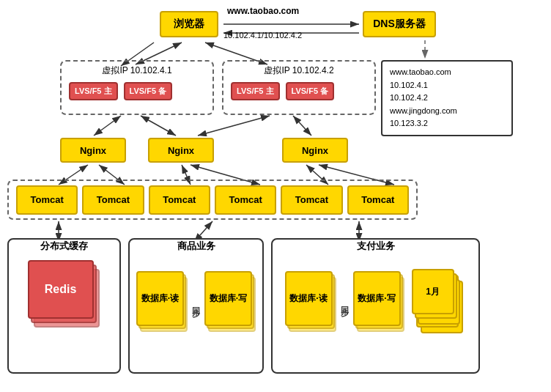 This screenshot has width=551, height=392. What do you see at coordinates (433, 292) in the screenshot?
I see `payment-month-1-box: 1月` at bounding box center [433, 292].